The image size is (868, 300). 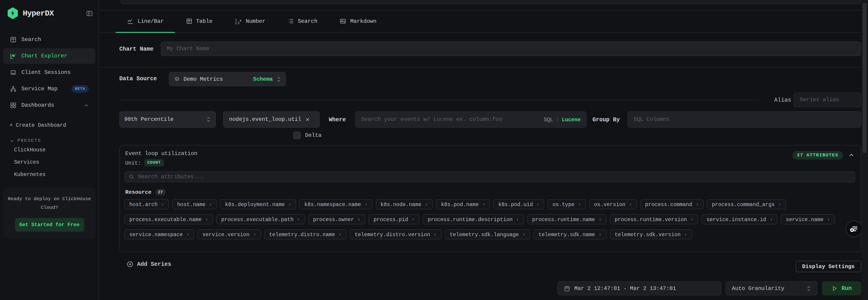 I want to click on attribute-chip-label: telemetry.sdk.version, so click(x=648, y=234).